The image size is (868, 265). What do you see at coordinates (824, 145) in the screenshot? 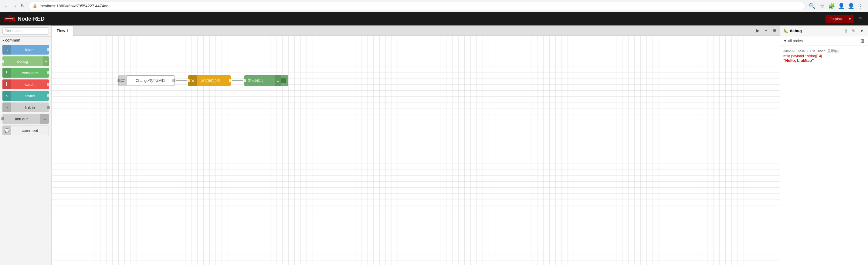
I see `debug-panel: 🐛 debug ℹ ✎ ▾ ▼ all nodes 🗑` at bounding box center [824, 145].